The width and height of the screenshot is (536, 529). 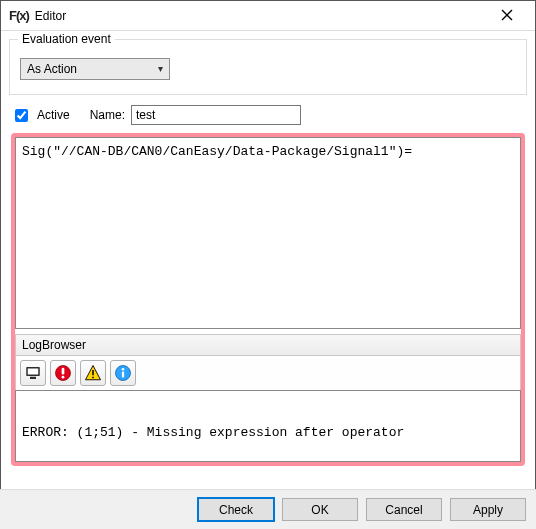 What do you see at coordinates (19, 16) in the screenshot?
I see `app-icon: F(x)` at bounding box center [19, 16].